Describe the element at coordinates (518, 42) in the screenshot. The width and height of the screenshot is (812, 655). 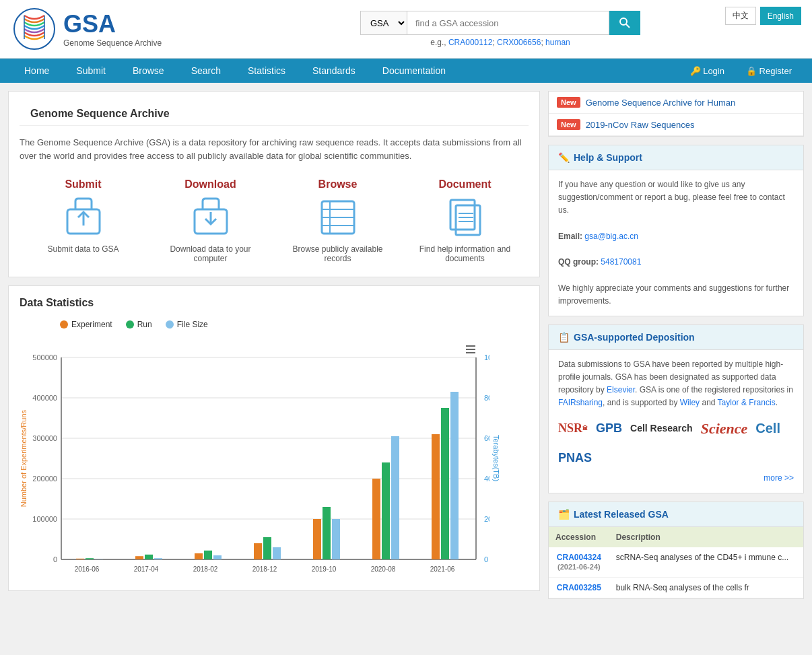
I see `hint-link-2: CRX006656` at that location.